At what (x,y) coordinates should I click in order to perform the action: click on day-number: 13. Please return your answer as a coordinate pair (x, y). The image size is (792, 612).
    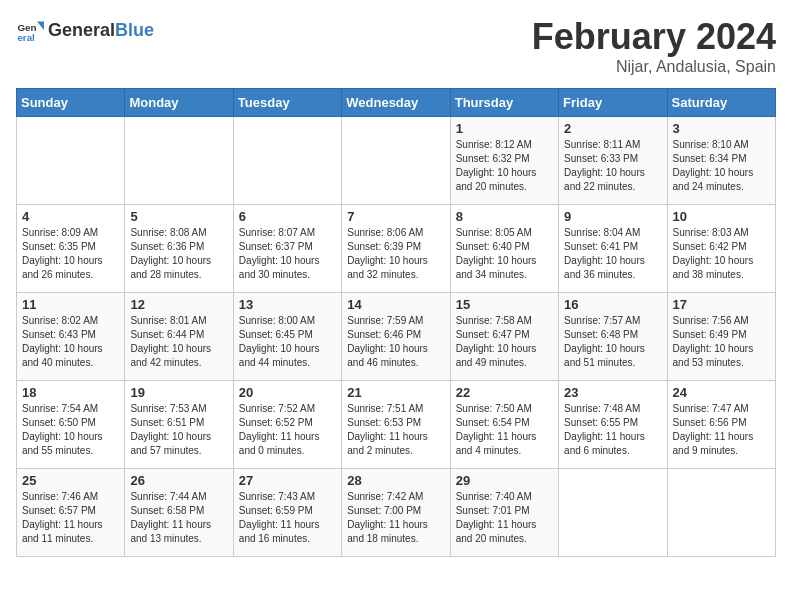
    Looking at the image, I should click on (288, 304).